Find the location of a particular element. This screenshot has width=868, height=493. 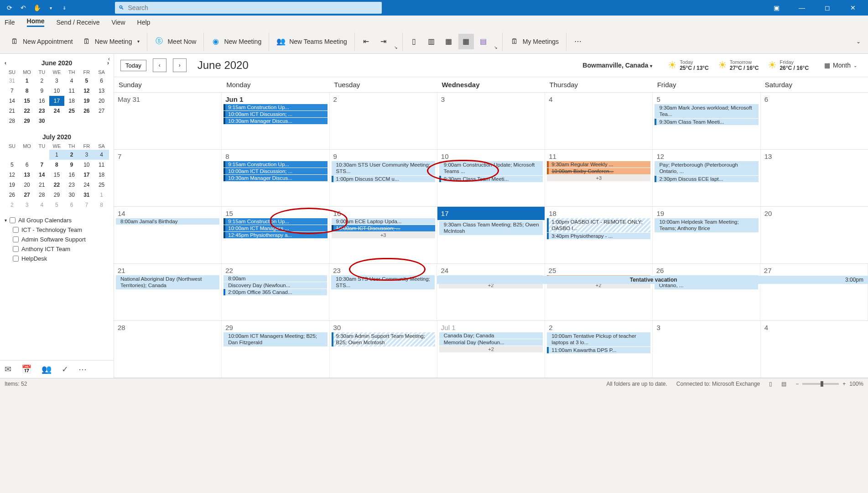

day-cell: 2 is located at coordinates (384, 121).